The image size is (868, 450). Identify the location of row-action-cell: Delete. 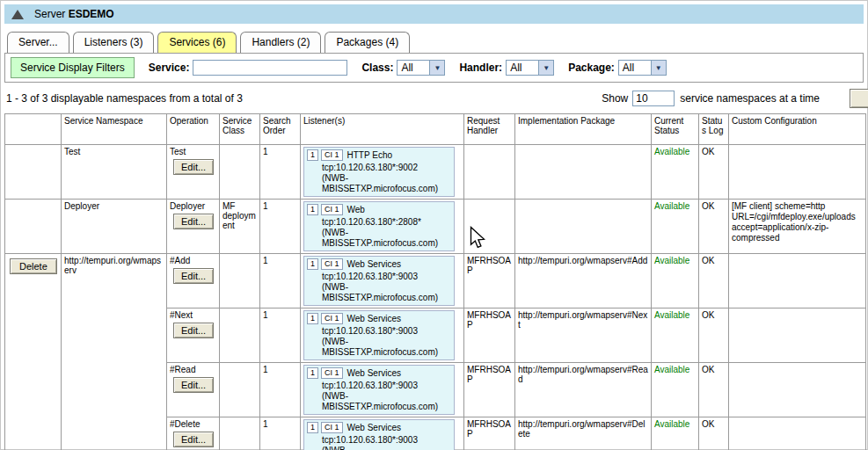
(33, 352).